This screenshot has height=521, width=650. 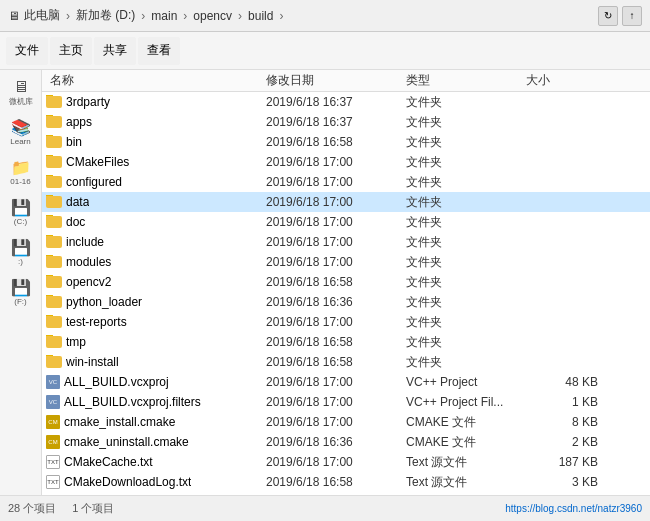 What do you see at coordinates (346, 162) in the screenshot?
I see `table-row: CMakeFiles 2019/6/18 17:00 文件夹` at bounding box center [346, 162].